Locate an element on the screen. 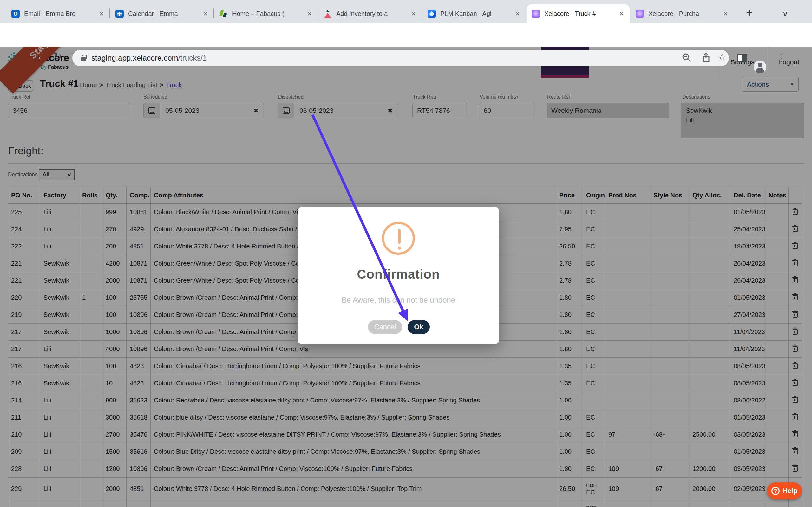 The width and height of the screenshot is (812, 507). browser-tab-2: Calendar - Emma✕ is located at coordinates (162, 14).